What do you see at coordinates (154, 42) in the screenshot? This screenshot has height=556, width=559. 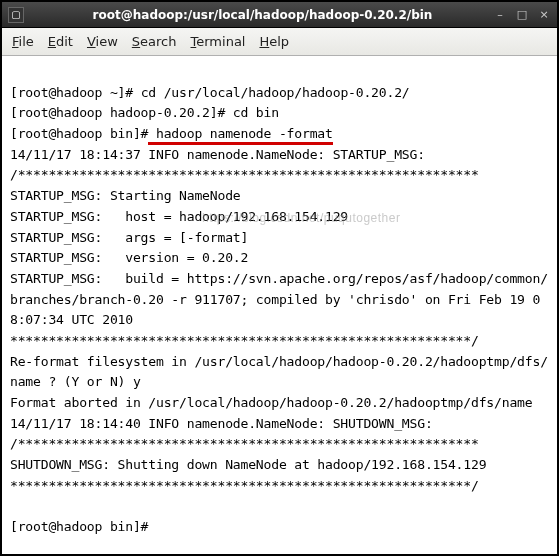 I see `menu-search: Search` at bounding box center [154, 42].